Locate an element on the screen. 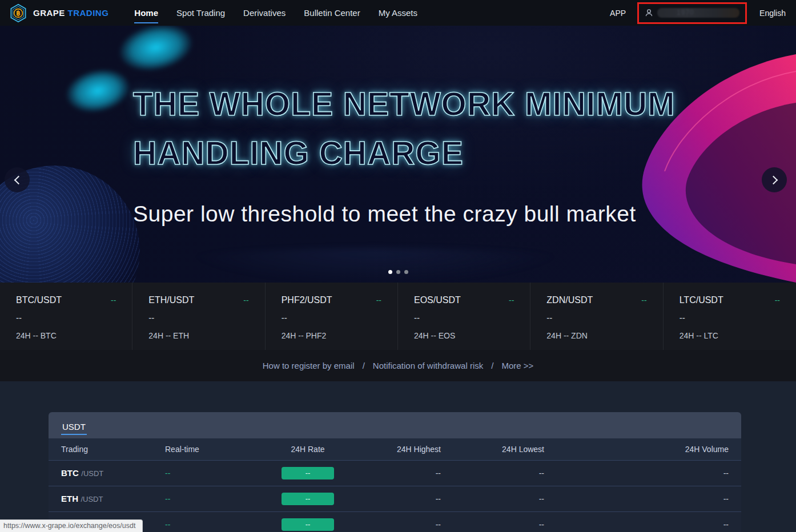 This screenshot has width=796, height=532. ticker-volume: 24H -- LTC is located at coordinates (730, 336).